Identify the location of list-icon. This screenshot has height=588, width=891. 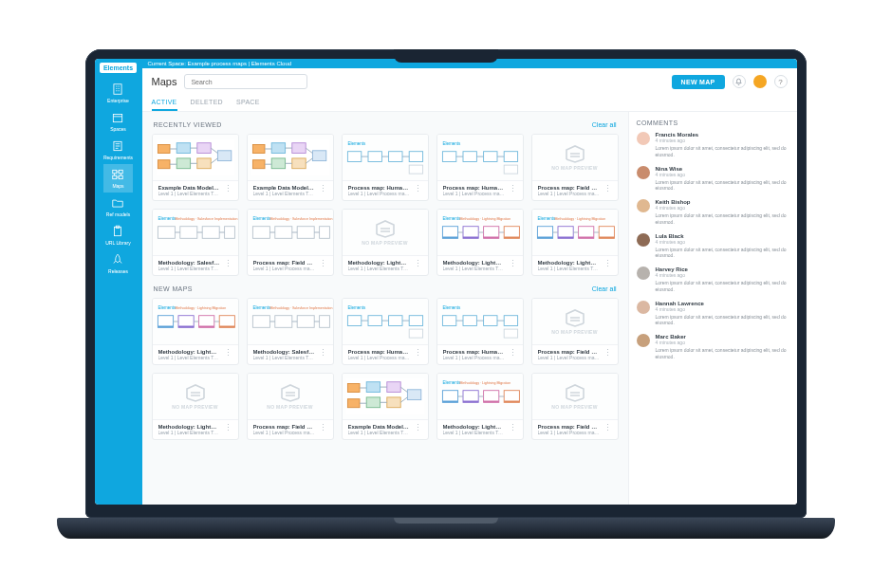
(118, 146).